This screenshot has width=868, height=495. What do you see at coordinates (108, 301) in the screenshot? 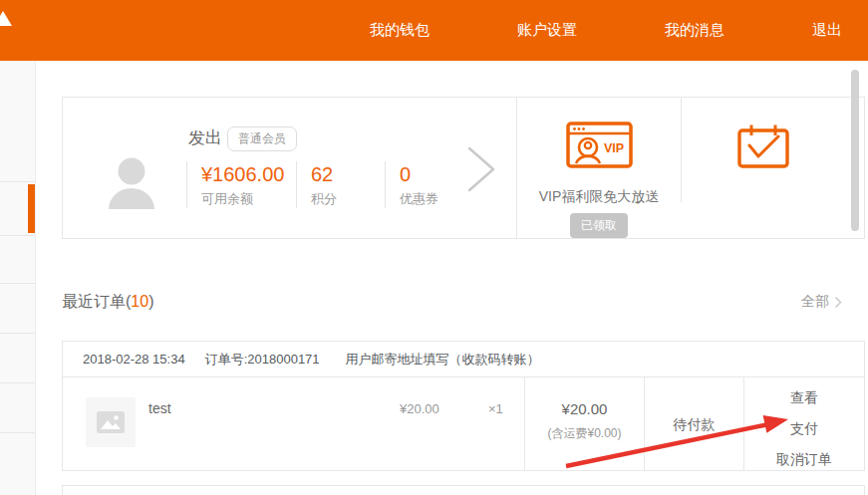
I see `recent-orders-title: 最近订单(10)` at bounding box center [108, 301].